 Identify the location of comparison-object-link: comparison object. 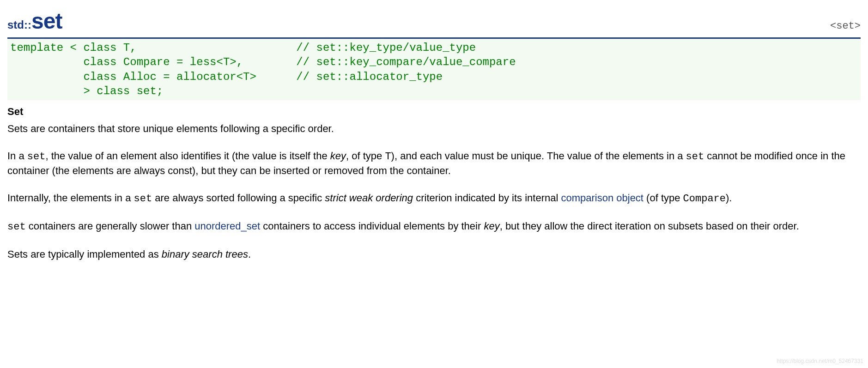
(602, 198).